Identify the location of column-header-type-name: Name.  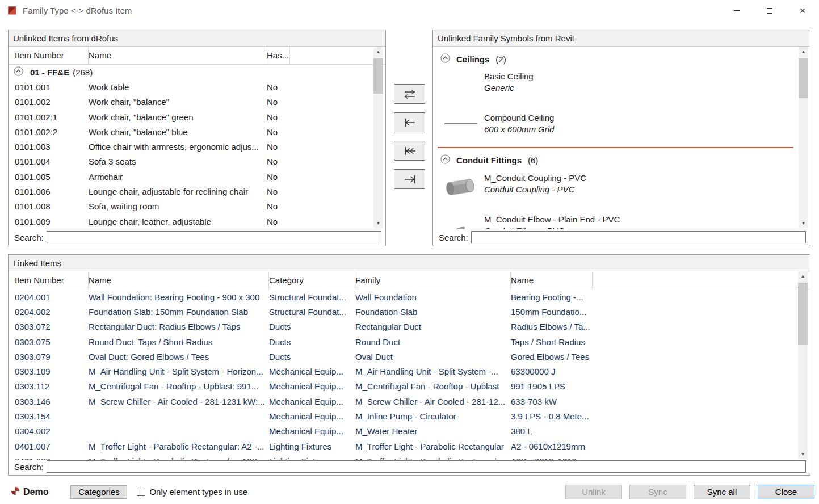
(552, 280).